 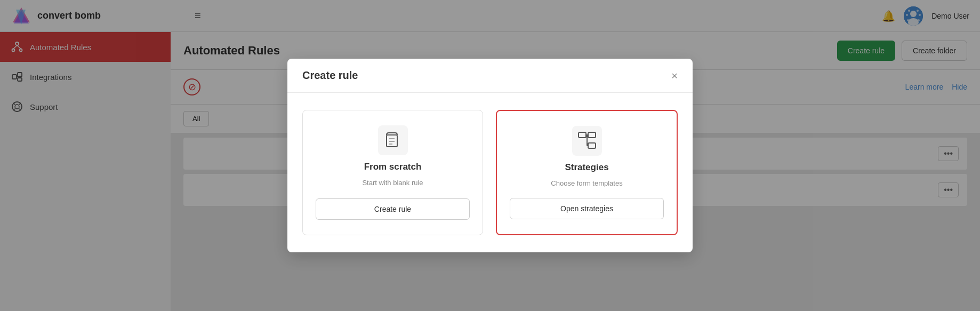 I want to click on strategies-card: Strategies Choose form templates Open st…, so click(x=587, y=173).